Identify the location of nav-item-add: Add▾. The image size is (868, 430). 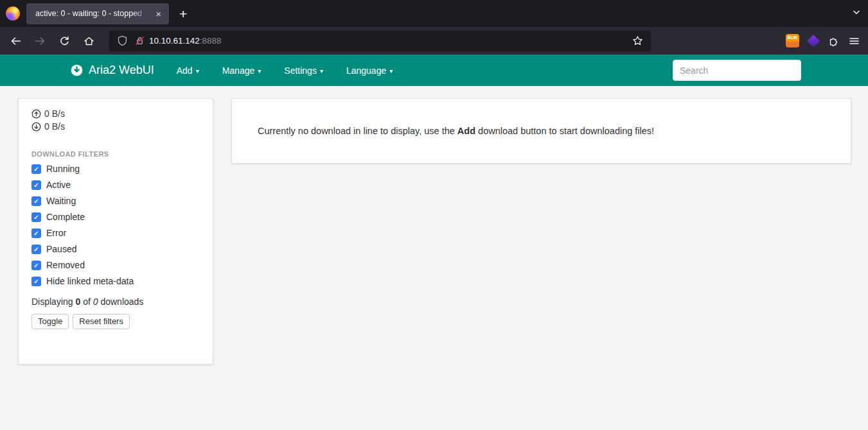
(188, 71).